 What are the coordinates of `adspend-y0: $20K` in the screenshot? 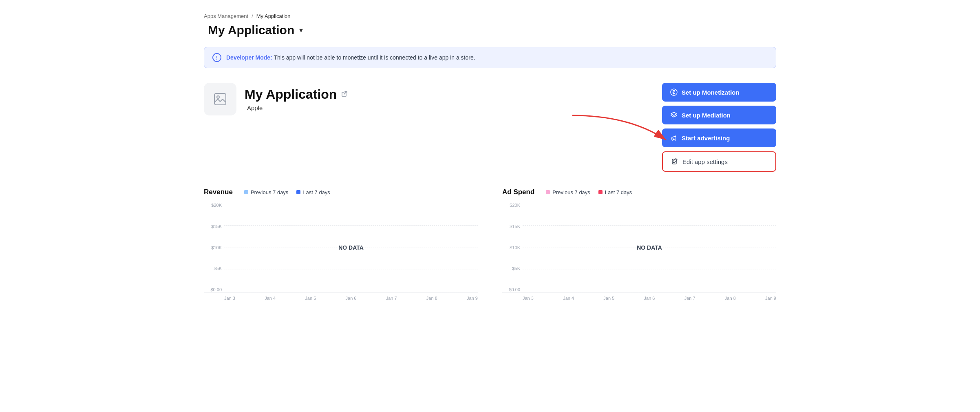 It's located at (512, 205).